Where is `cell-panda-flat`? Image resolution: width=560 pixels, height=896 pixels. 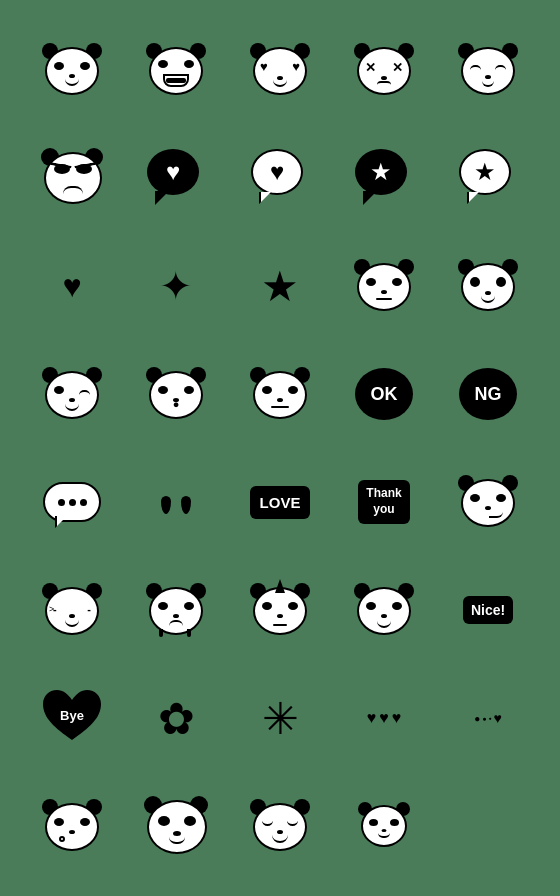 cell-panda-flat is located at coordinates (384, 286).